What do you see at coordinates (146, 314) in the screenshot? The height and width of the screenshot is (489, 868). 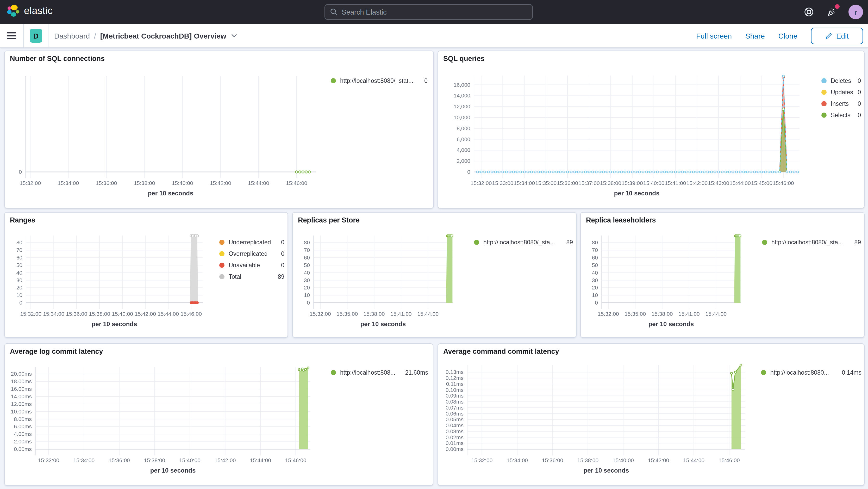 I see `svg-text: 15:42:00` at bounding box center [146, 314].